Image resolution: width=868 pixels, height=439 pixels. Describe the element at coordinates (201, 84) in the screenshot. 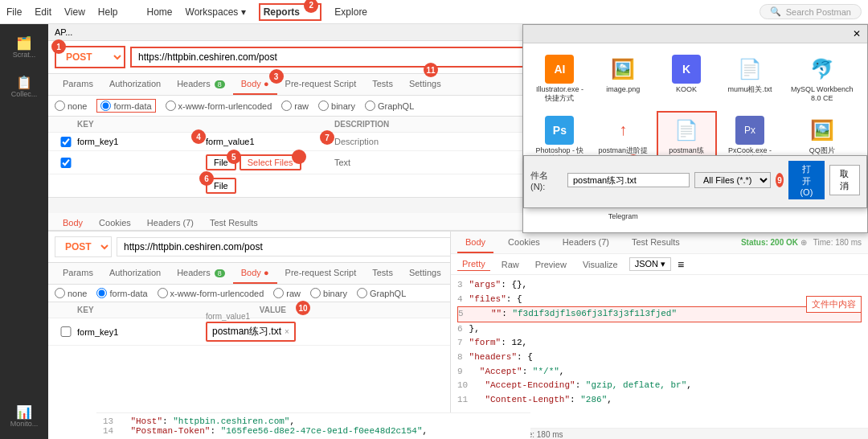

I see `tab-headers: Headers 8` at that location.